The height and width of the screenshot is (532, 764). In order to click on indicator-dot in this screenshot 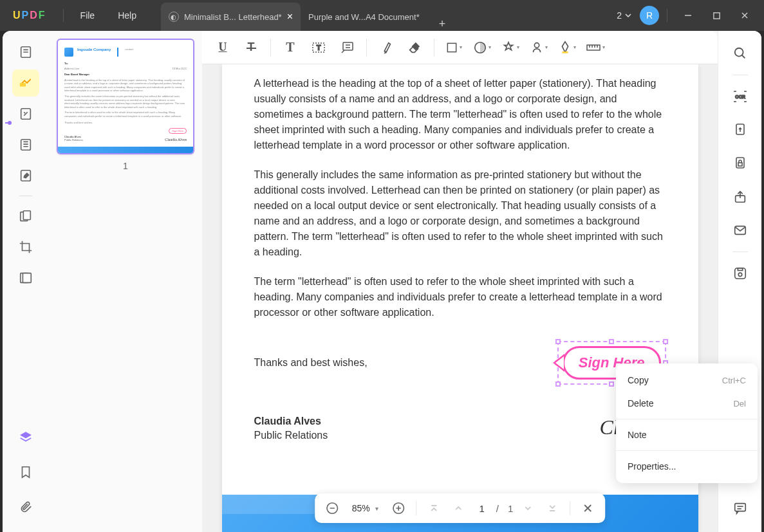, I will do `click(10, 123)`.